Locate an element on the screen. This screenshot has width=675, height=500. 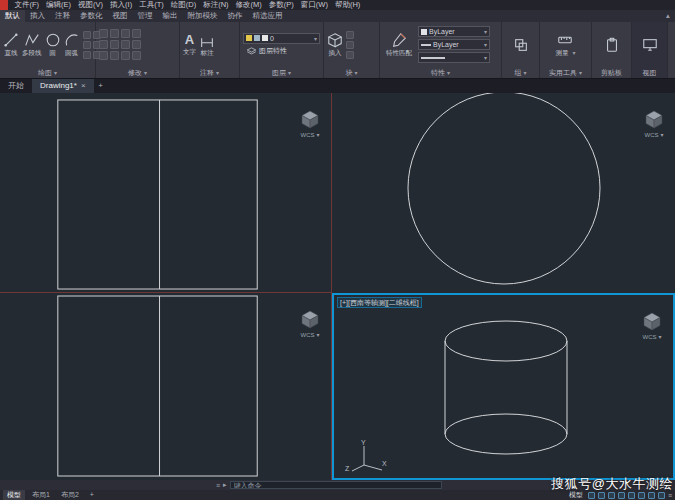
menu-tools: 工具(T) is located at coordinates (152, 5).